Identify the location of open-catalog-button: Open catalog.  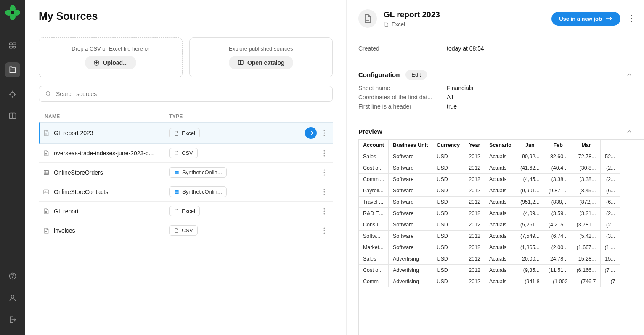
(261, 63).